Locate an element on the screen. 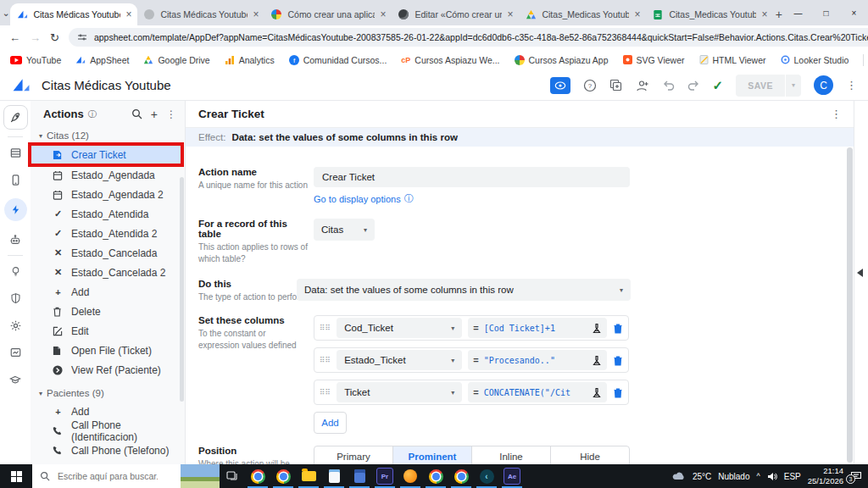  group-citas: ▾ Citas (12) is located at coordinates (108, 136).